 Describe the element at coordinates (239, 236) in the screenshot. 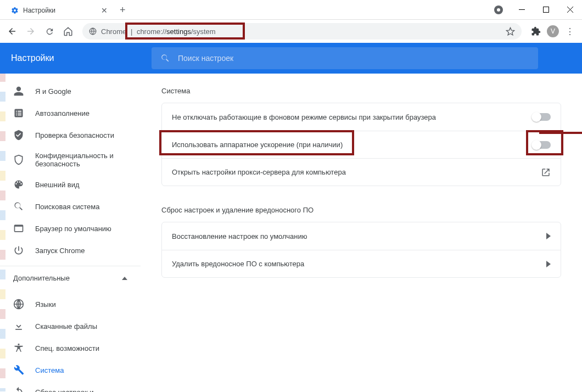

I see `row-label: Восстановление настроек по умолчанию` at that location.